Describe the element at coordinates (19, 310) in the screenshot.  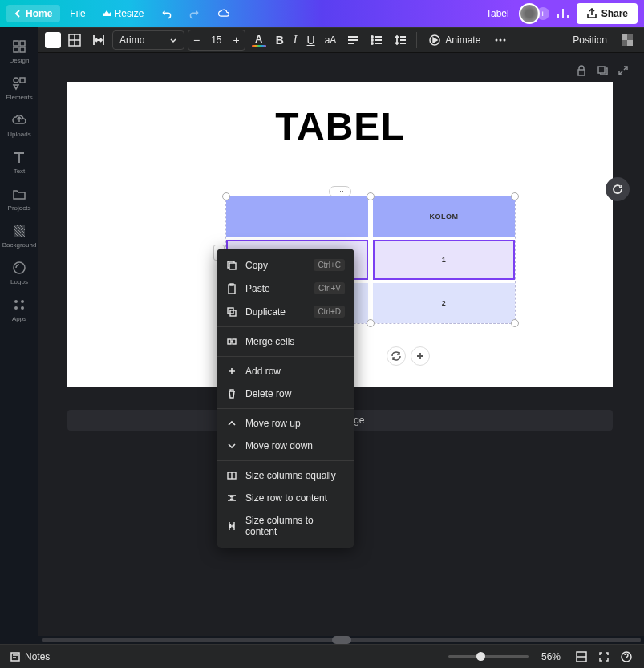
I see `sidebar-item-apps: Apps` at that location.